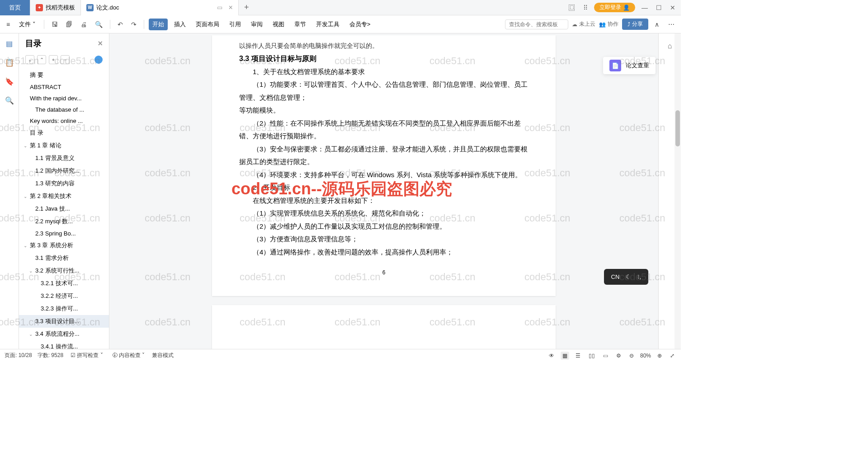 The height and width of the screenshot is (461, 868). What do you see at coordinates (60, 109) in the screenshot?
I see `outline-item-label: The database of ...` at bounding box center [60, 109].